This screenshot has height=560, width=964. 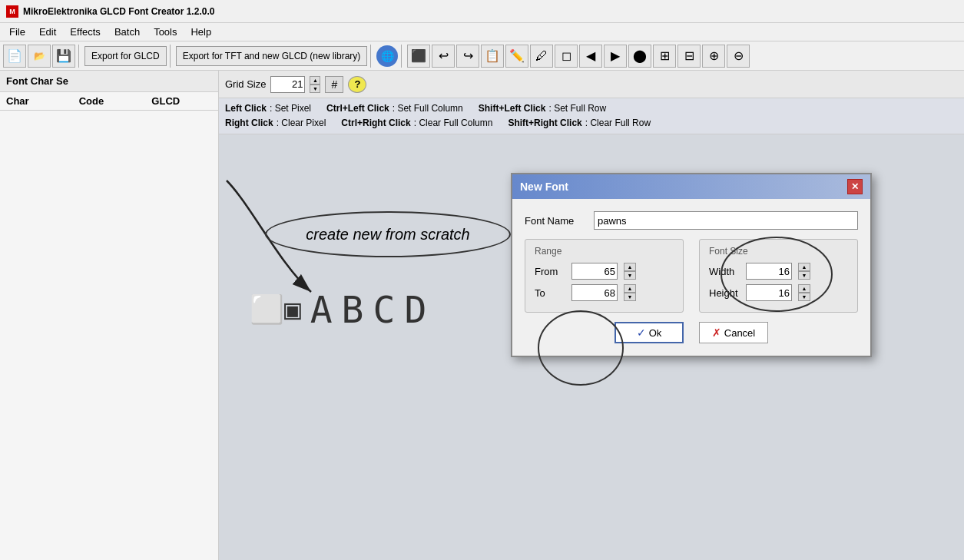 What do you see at coordinates (804, 271) in the screenshot?
I see `width-spin: ▲ ▼` at bounding box center [804, 271].